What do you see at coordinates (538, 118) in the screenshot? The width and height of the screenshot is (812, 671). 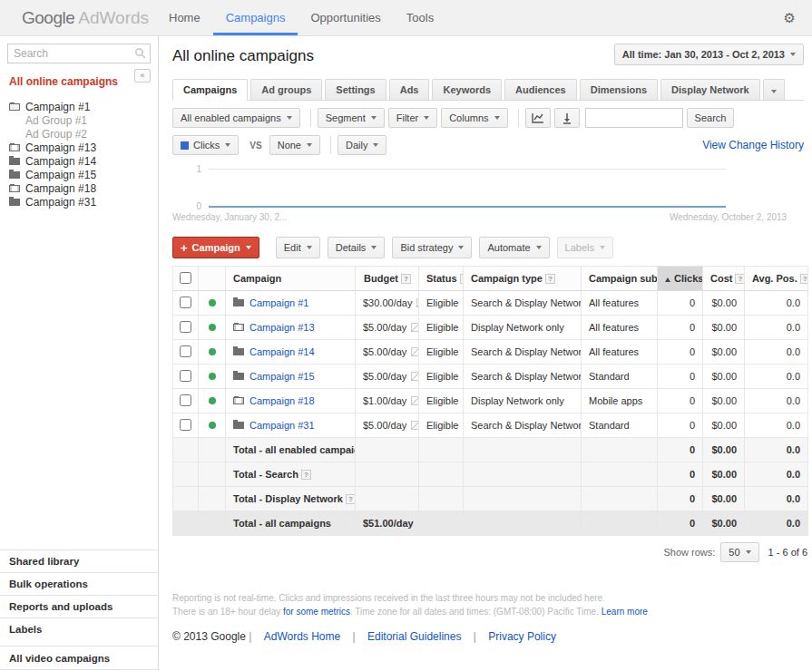 I see `chart-toggle-button` at bounding box center [538, 118].